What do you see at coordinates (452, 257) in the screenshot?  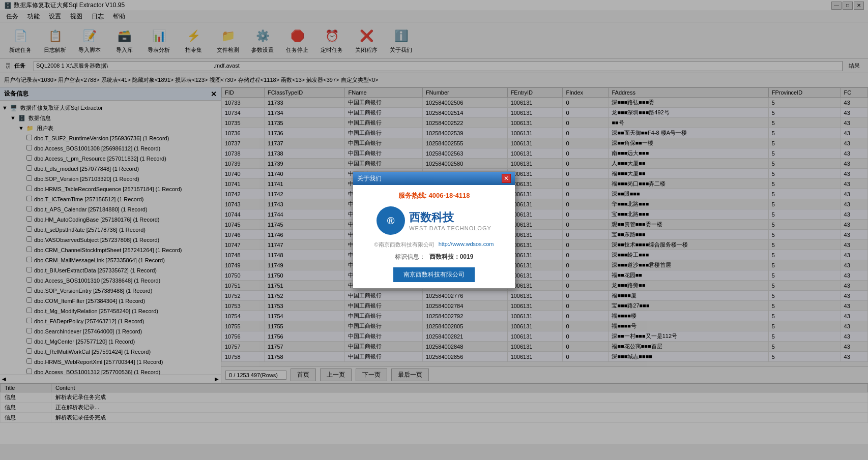 I see `modal-id-value: 西数科技：0019` at bounding box center [452, 257].